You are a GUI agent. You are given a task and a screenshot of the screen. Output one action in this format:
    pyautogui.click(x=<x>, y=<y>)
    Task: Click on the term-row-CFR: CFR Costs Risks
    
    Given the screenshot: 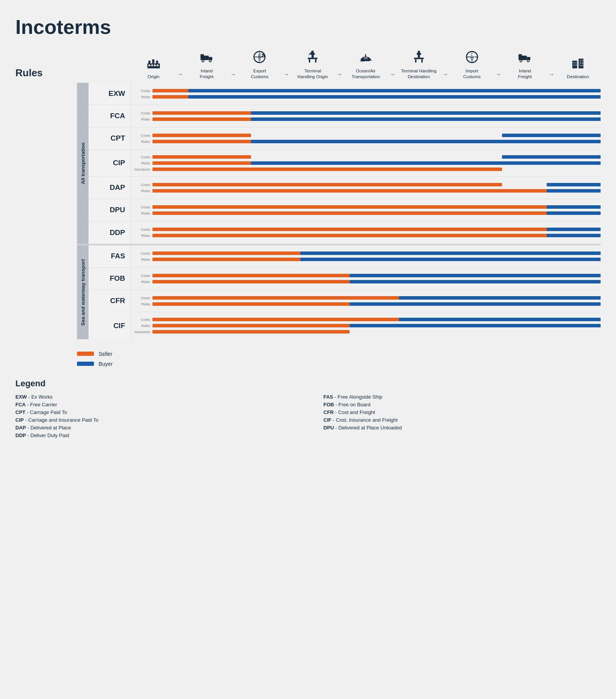 What is the action you would take?
    pyautogui.click(x=345, y=301)
    